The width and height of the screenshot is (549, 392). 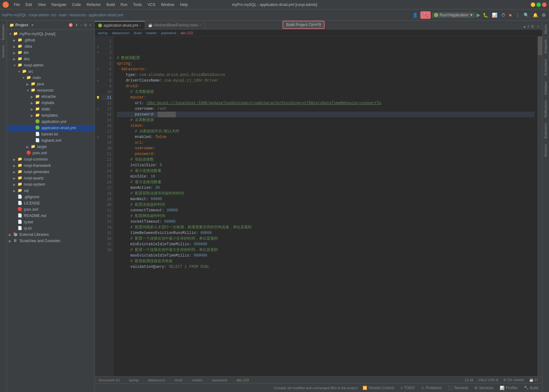 I want to click on tree-item-mybatis: ▶📁mybatis, so click(x=51, y=103).